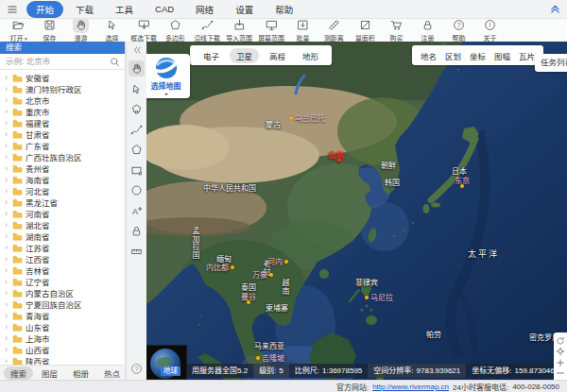  I want to click on toolbar-button: 测距离, so click(335, 30).